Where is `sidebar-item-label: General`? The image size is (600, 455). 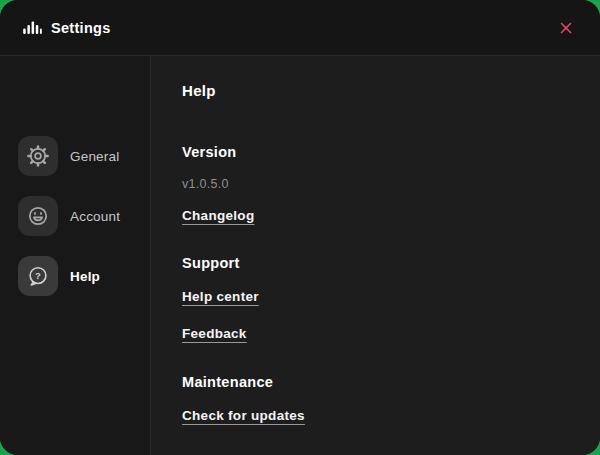 sidebar-item-label: General is located at coordinates (94, 156).